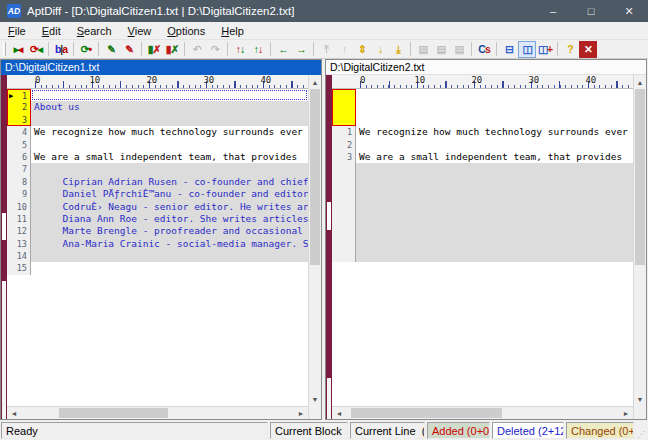 The width and height of the screenshot is (648, 440). I want to click on right-horizontal-scrollbar: ◄ ►, so click(482, 412).